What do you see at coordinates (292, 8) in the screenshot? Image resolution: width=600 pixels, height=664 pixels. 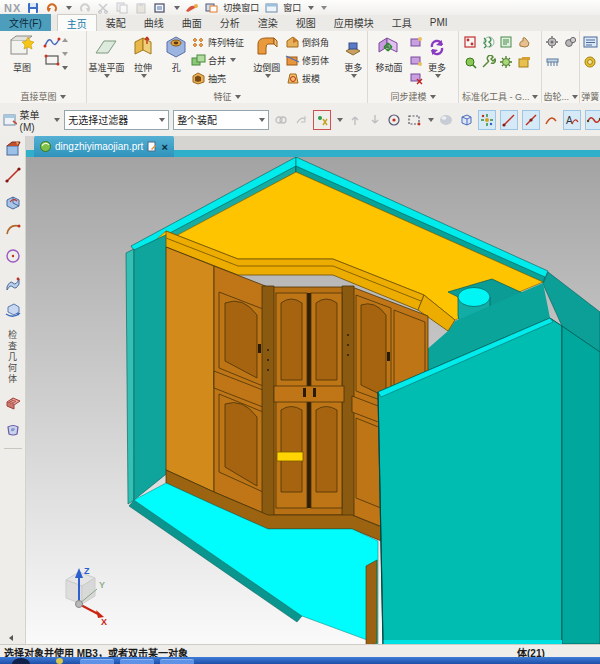 I see `window-button: 窗口` at bounding box center [292, 8].